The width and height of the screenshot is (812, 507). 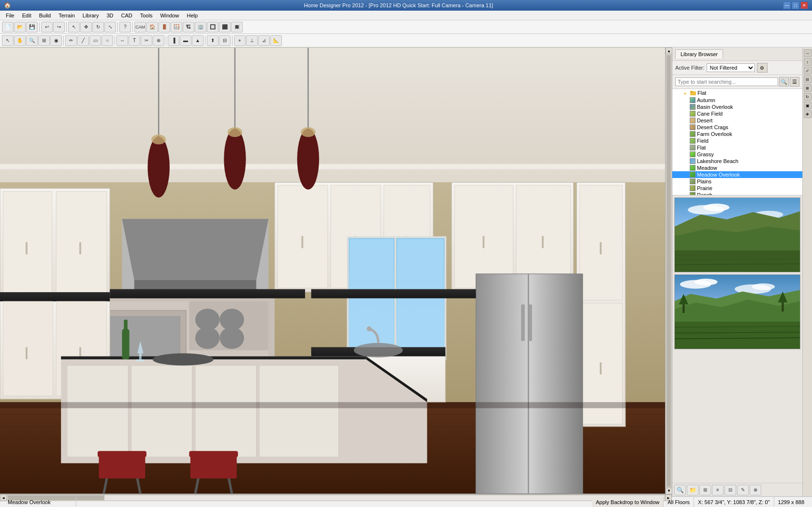 What do you see at coordinates (808, 71) in the screenshot?
I see `mini-btn-3: ⤢` at bounding box center [808, 71].